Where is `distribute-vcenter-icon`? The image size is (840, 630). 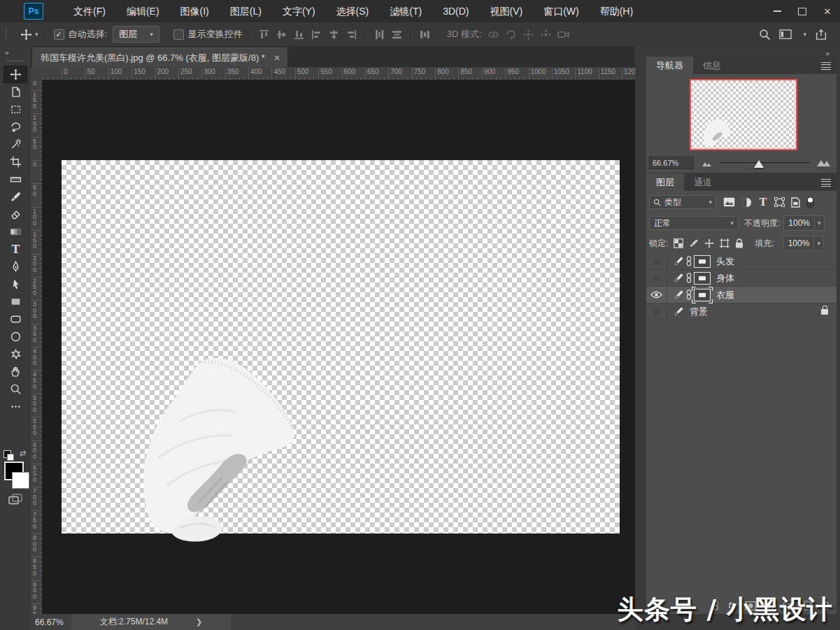
distribute-vcenter-icon is located at coordinates (380, 34).